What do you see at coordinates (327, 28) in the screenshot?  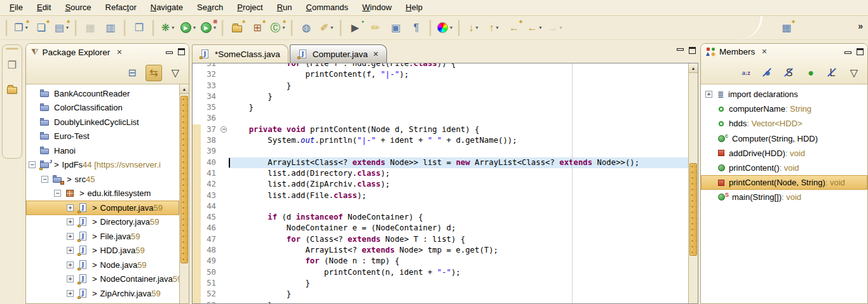 I see `search-icon: ✐▾` at bounding box center [327, 28].